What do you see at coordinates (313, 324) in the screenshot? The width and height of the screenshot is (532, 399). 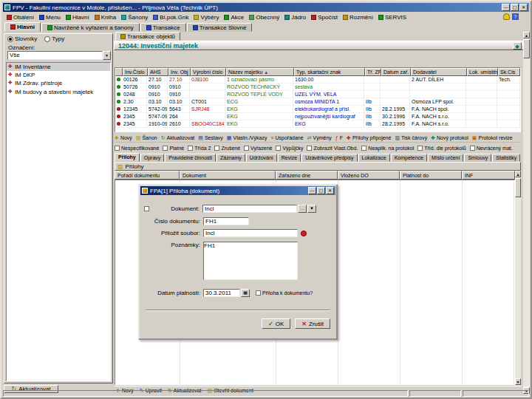 I see `cancel-button: ✕ Zrušit` at bounding box center [313, 324].